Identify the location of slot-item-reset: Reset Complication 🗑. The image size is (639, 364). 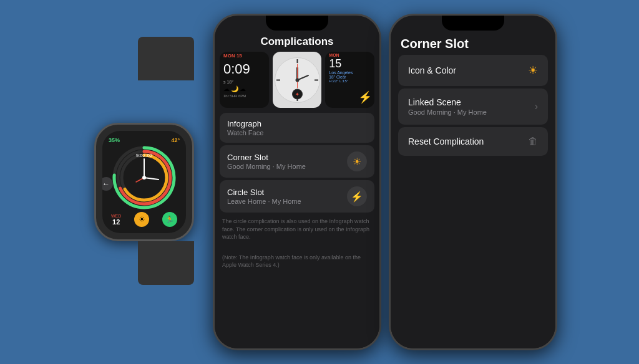
(473, 141).